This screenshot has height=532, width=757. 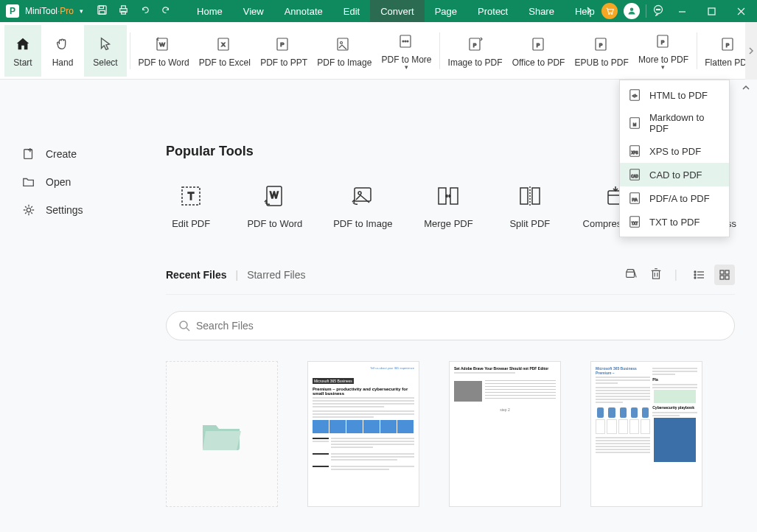 I want to click on menu-home: Home, so click(x=209, y=11).